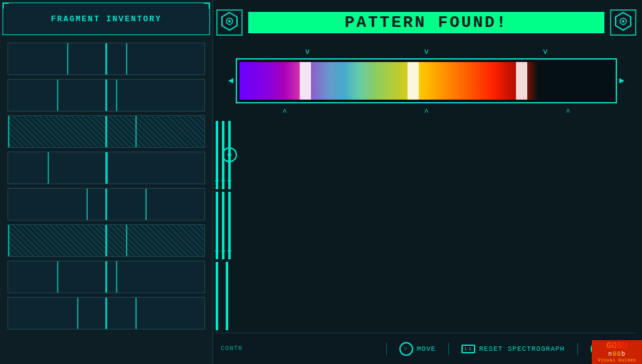 This screenshot has width=642, height=364. Describe the element at coordinates (545, 52) in the screenshot. I see `spectrum-down-arrow-3: v` at that location.